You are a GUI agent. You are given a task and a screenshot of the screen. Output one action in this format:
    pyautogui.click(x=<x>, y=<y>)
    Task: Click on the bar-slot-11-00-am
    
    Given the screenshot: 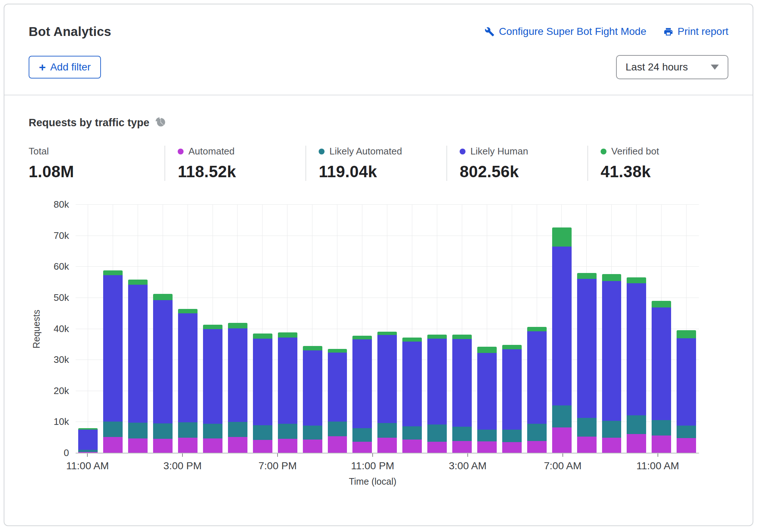 What is the action you would take?
    pyautogui.click(x=88, y=329)
    